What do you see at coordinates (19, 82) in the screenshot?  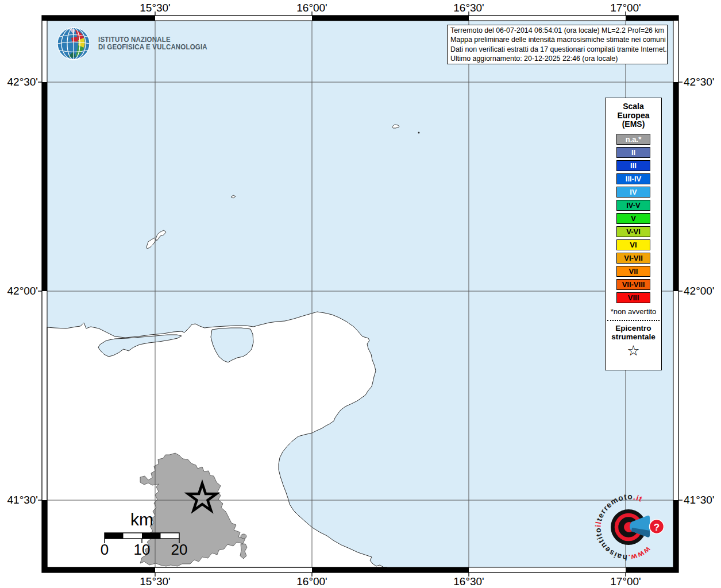 I see `axis-label-left-0: 42°30'` at bounding box center [19, 82].